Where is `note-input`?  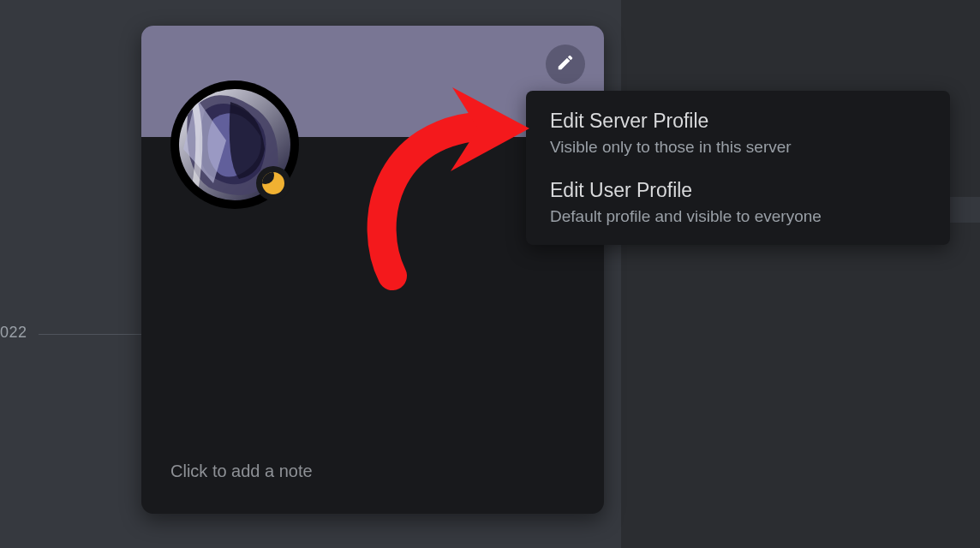
note-input is located at coordinates (373, 471).